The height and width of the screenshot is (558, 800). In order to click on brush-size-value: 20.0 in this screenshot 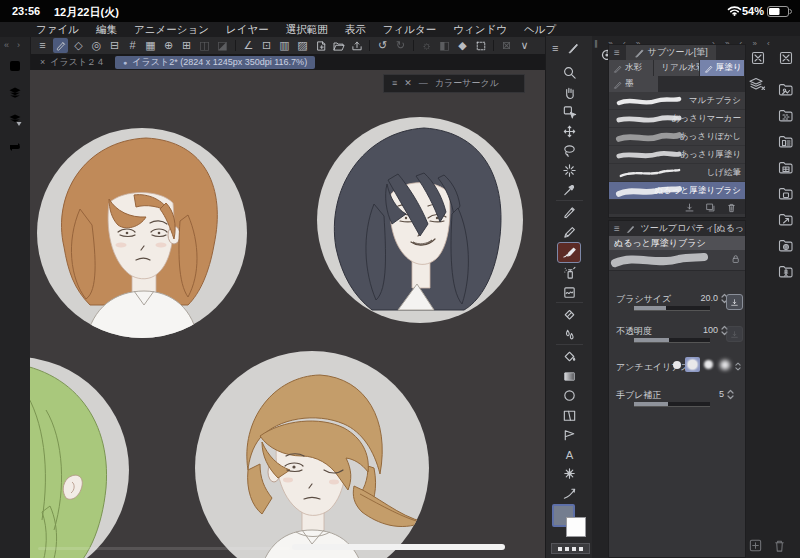, I will do `click(709, 298)`.